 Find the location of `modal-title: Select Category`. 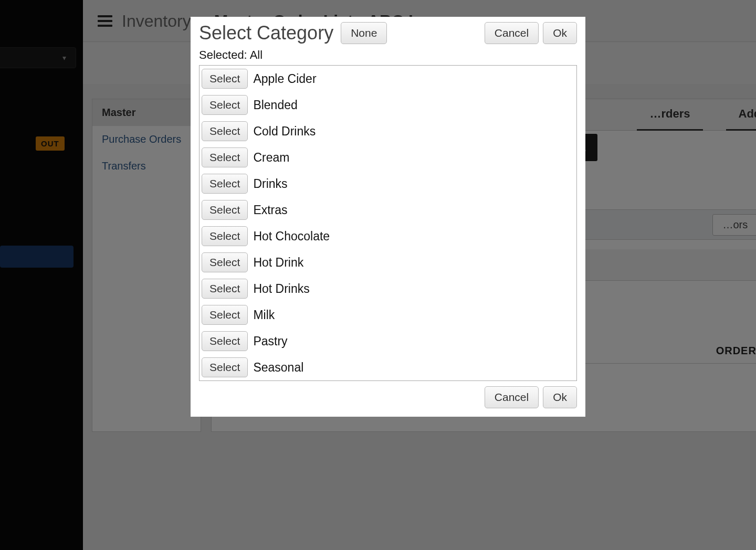

modal-title: Select Category is located at coordinates (266, 33).